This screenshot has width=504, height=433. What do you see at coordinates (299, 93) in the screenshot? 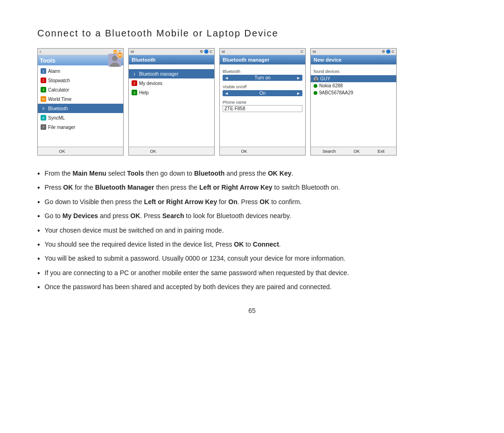
I see `right-arrow-2: ►` at bounding box center [299, 93].